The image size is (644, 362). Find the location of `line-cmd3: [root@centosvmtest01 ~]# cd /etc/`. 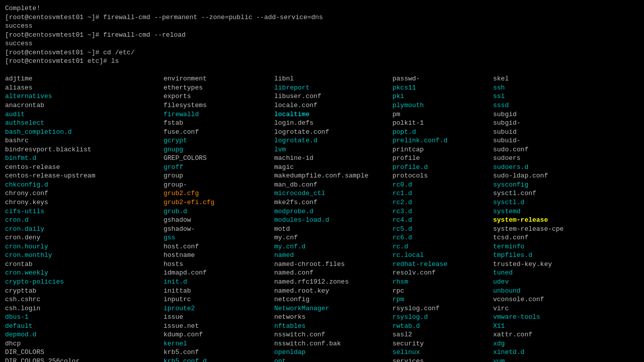

line-cmd3: [root@centosvmtest01 ~]# cd /etc/ is located at coordinates (322, 53).